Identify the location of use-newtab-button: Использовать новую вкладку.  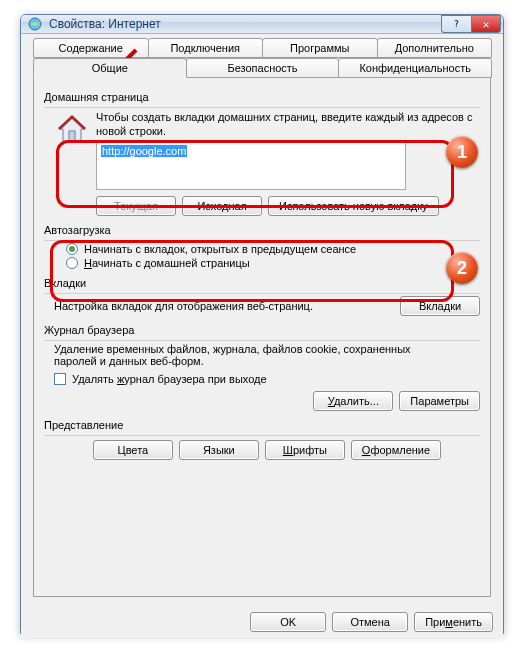
(354, 206).